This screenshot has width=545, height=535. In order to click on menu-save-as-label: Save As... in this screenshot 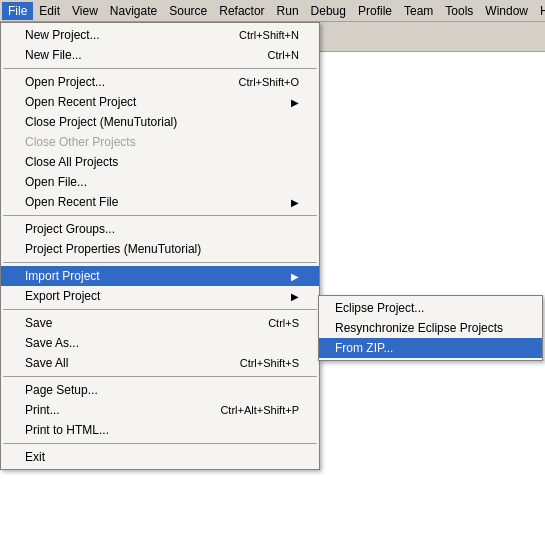, I will do `click(52, 343)`.